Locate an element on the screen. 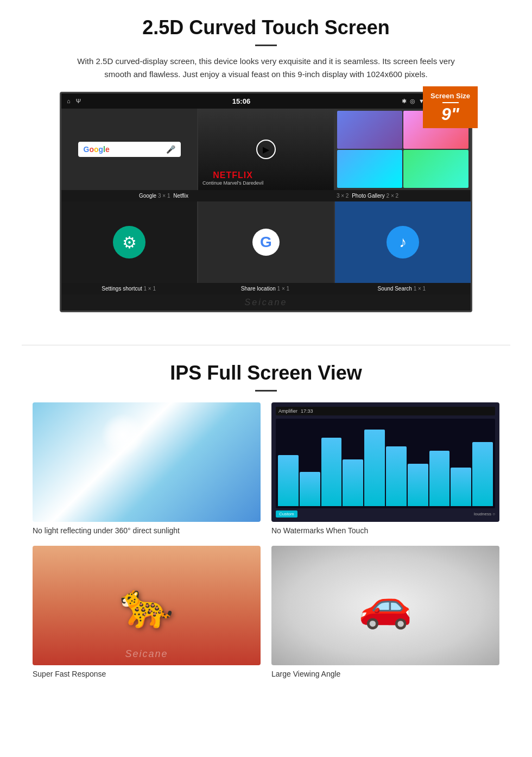 Image resolution: width=532 pixels, height=757 pixels. cheetah-card: 🐆 Seicane Super Fast Response is located at coordinates (147, 612).